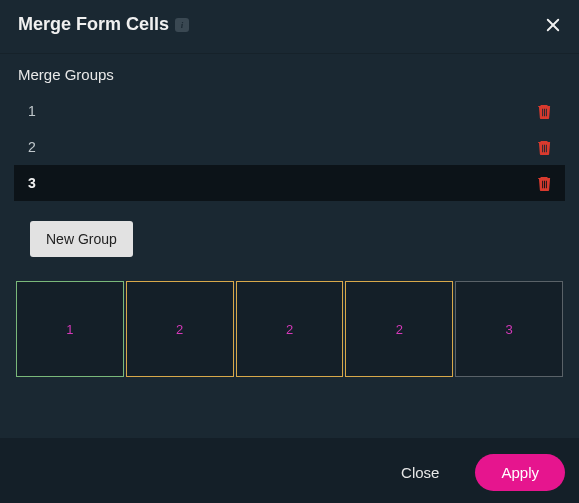 The height and width of the screenshot is (503, 579). Describe the element at coordinates (32, 183) in the screenshot. I see `group-label: 3` at that location.